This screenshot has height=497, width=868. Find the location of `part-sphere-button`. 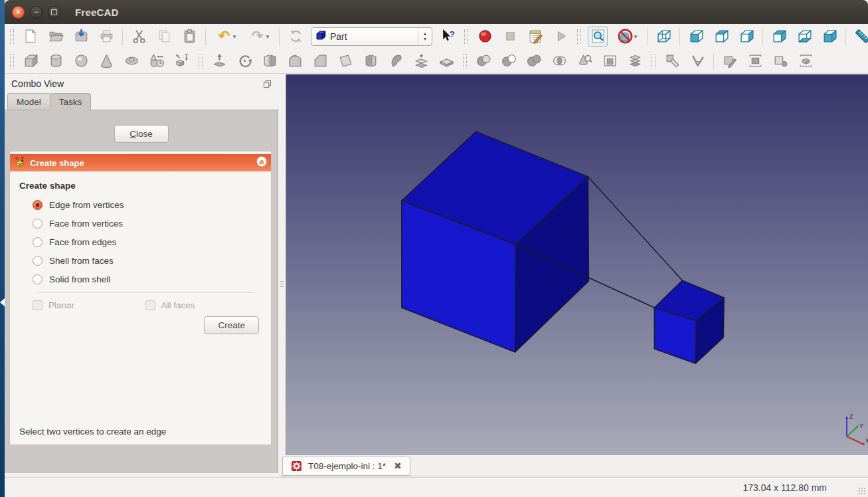

part-sphere-button is located at coordinates (81, 61).